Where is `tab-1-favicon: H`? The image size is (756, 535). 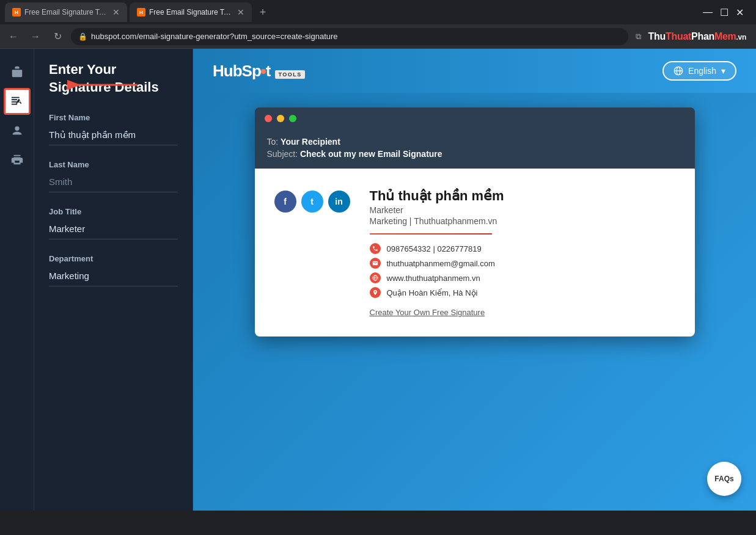
tab-1-favicon: H is located at coordinates (17, 12).